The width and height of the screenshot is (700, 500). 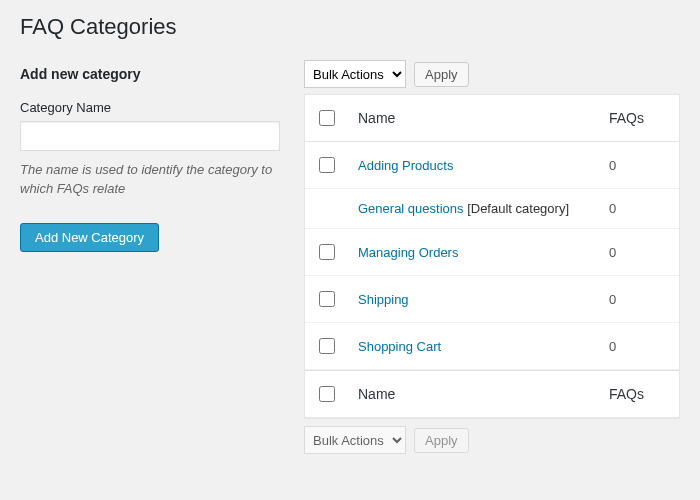 I want to click on select-all-checkbox-bottom, so click(x=327, y=394).